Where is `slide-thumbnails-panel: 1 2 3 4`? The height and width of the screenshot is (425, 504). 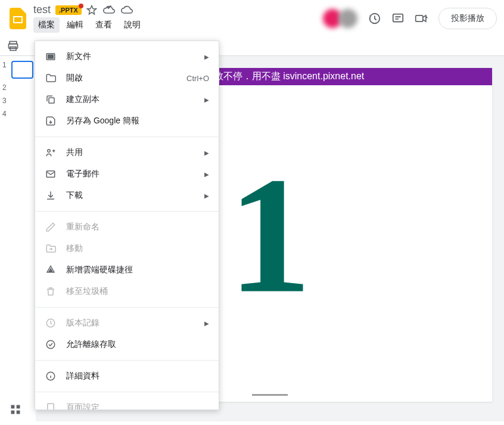 slide-thumbnails-panel: 1 2 3 4 is located at coordinates (18, 238).